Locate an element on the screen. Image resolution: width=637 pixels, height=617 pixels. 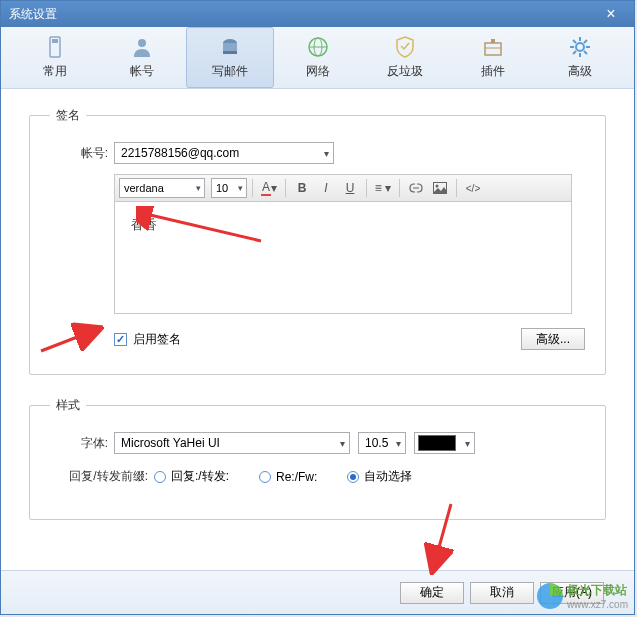
tab-account: 帐号 is located at coordinates (143, 58).